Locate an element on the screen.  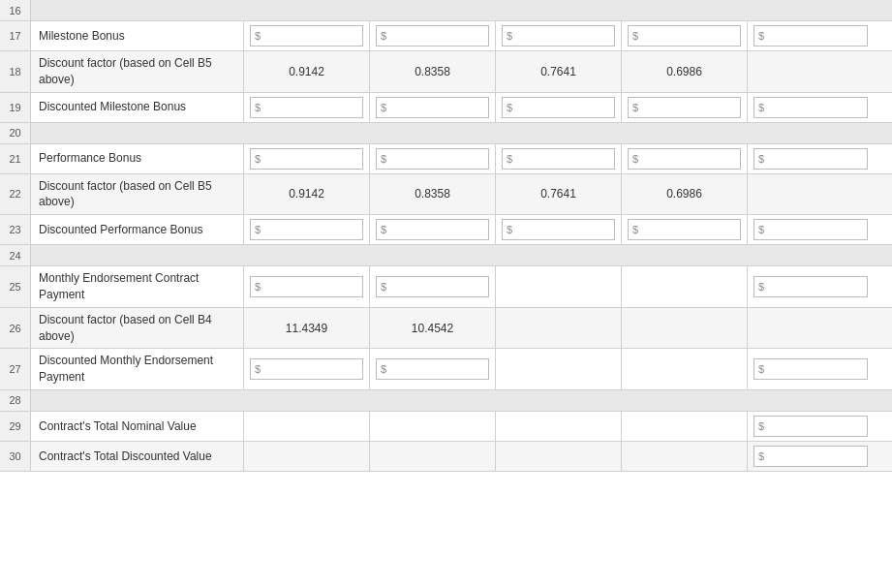
row-label: Monthly Endorsement Contract Payment is located at coordinates (138, 287).